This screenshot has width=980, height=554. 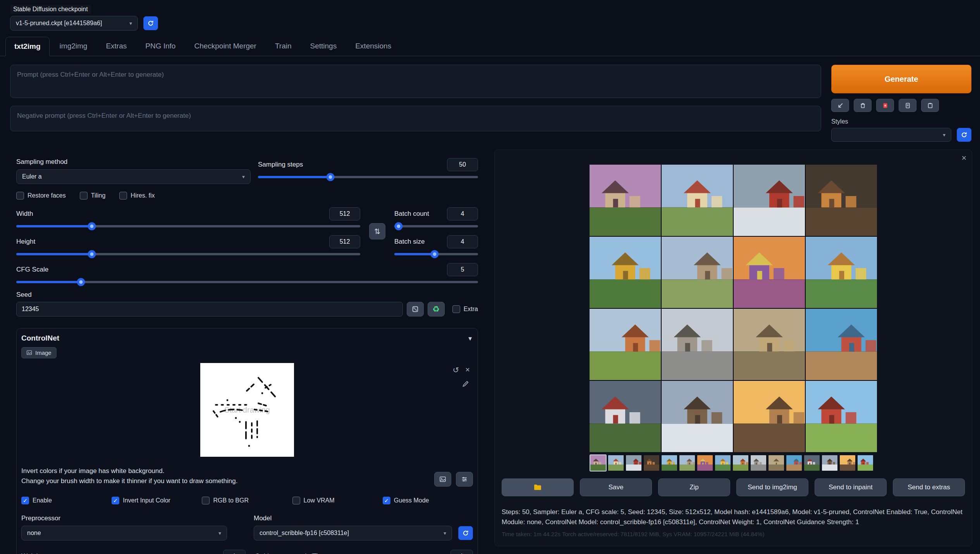 What do you see at coordinates (428, 501) in the screenshot?
I see `controlnet-checkbox-guess-mode: ✓Guess Mode` at bounding box center [428, 501].